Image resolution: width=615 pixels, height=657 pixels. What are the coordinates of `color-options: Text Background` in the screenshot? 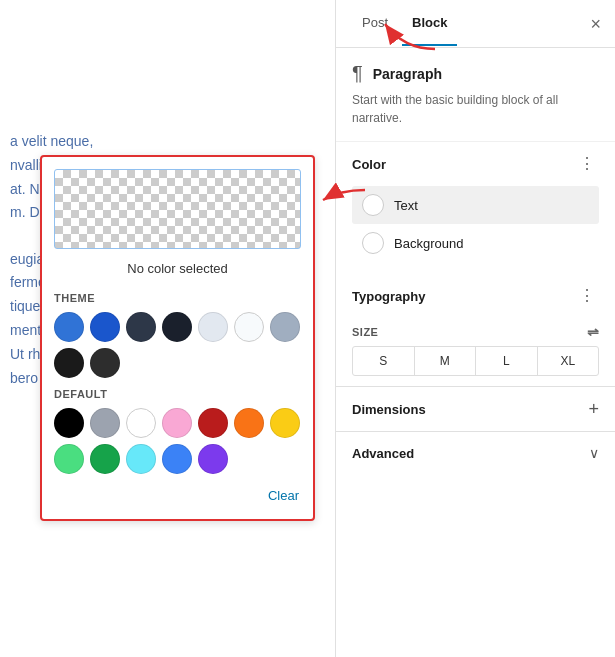 It's located at (476, 230).